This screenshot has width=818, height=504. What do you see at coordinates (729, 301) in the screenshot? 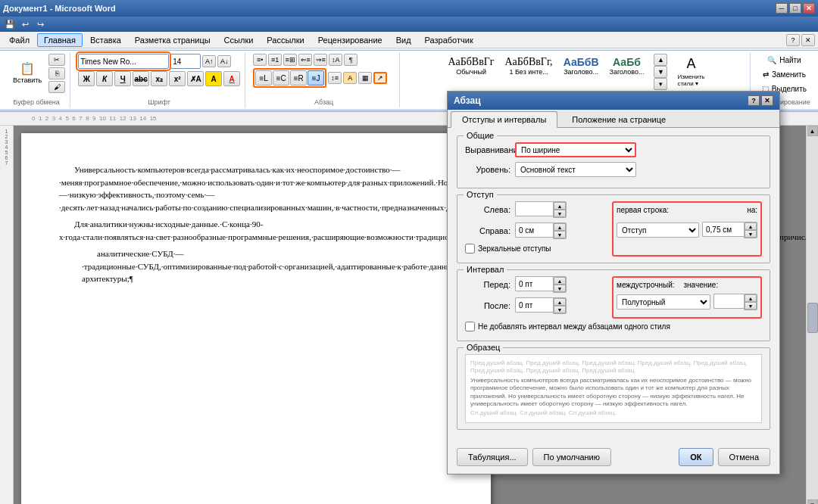
I see `line-spacing-value-input` at bounding box center [729, 301].